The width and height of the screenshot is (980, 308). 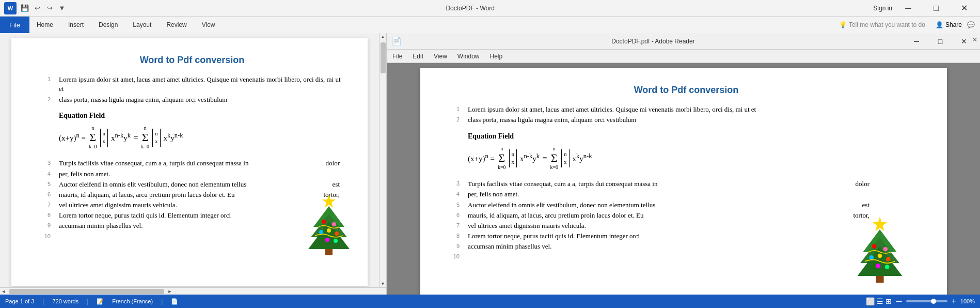 I want to click on tab-home: Home, so click(x=45, y=25).